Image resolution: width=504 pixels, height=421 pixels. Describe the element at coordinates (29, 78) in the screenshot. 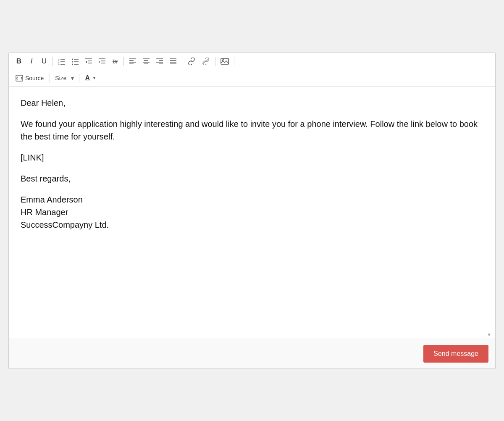

I see `source-button: Source` at that location.